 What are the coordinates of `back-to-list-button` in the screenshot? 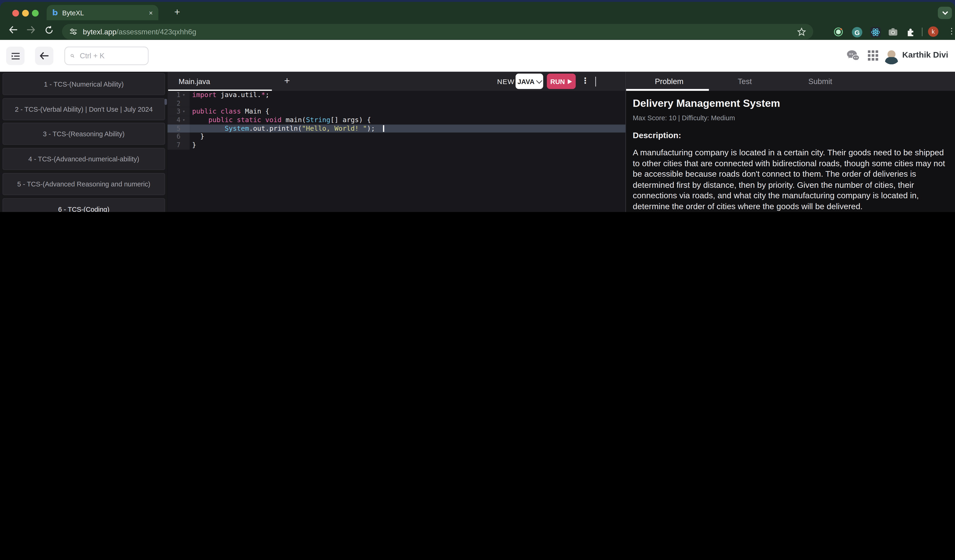 It's located at (44, 56).